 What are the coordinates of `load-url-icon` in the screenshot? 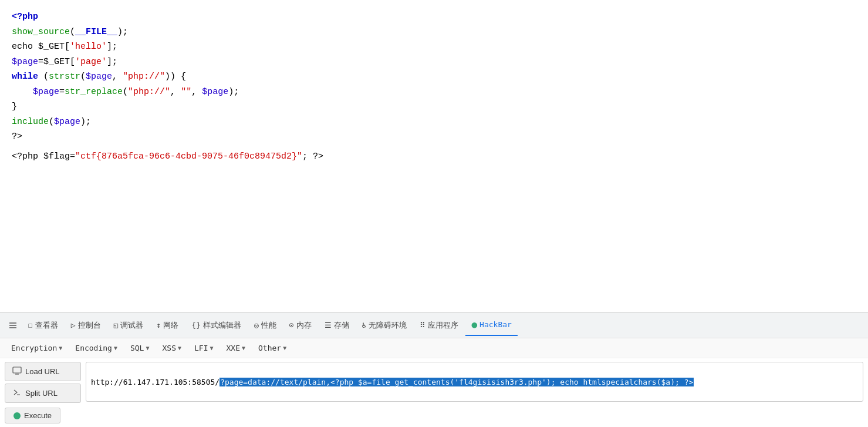 It's located at (17, 371).